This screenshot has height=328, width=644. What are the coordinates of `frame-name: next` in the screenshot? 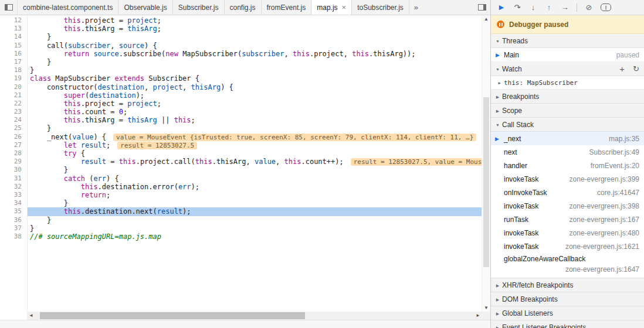 It's located at (510, 152).